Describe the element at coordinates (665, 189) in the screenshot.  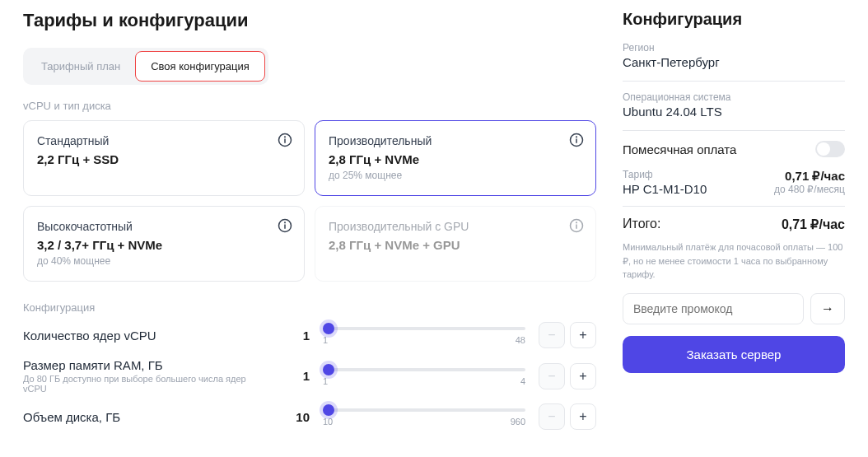
I see `tariff-name: HP C1-M1-D10` at that location.